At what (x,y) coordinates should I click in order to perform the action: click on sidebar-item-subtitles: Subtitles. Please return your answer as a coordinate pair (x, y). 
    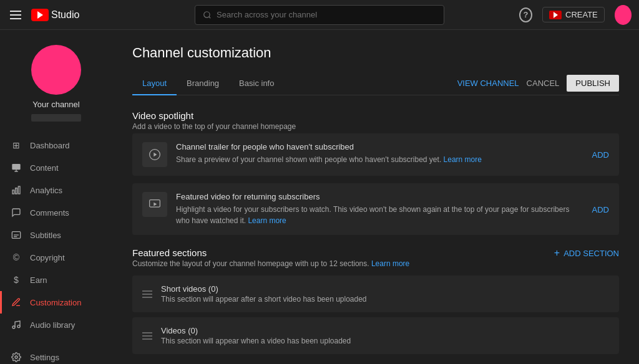
    Looking at the image, I should click on (56, 235).